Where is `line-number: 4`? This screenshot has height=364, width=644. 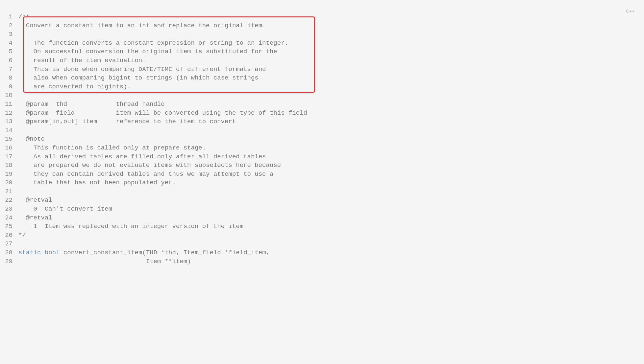
line-number: 4 is located at coordinates (6, 43).